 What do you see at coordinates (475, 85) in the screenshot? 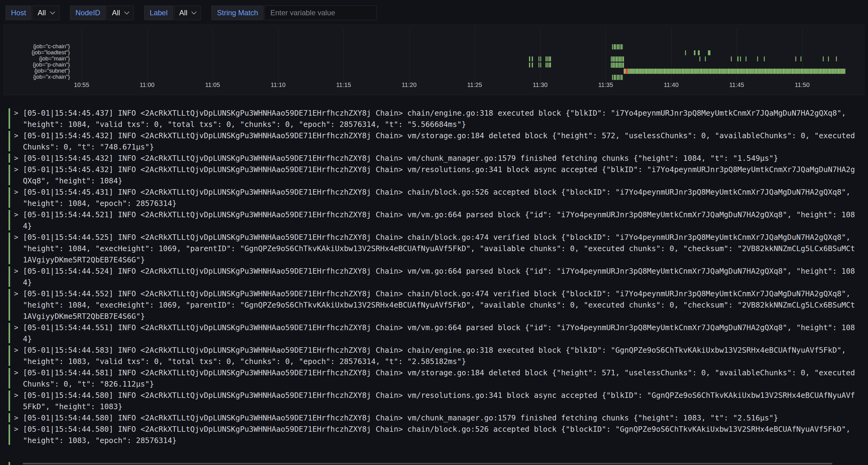
I see `x-axis-tick-label: 11:25` at bounding box center [475, 85].